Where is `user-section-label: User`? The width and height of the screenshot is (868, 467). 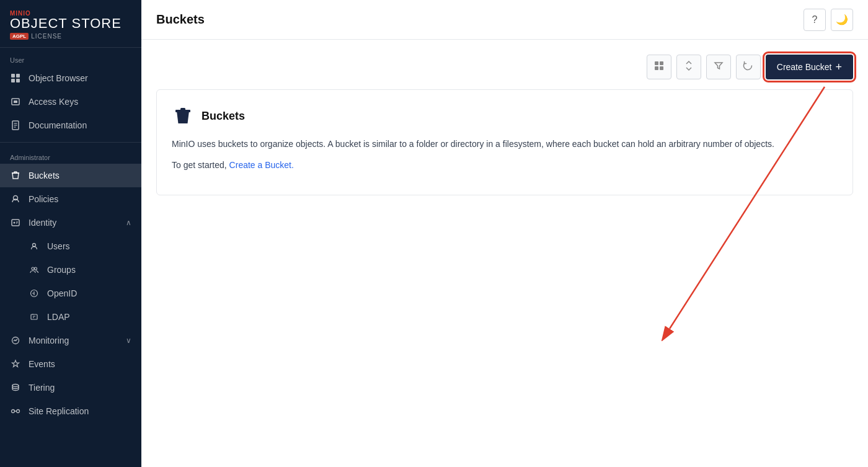 user-section-label: User is located at coordinates (71, 58).